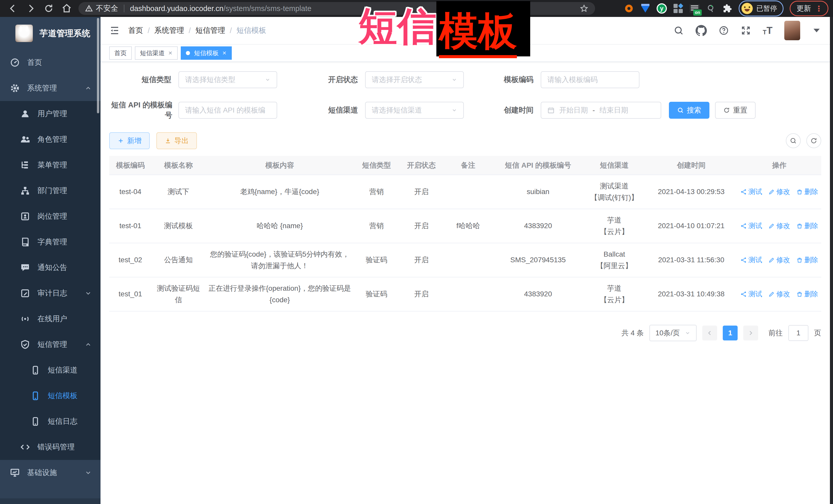 This screenshot has width=833, height=504. What do you see at coordinates (701, 30) in the screenshot?
I see `github-icon` at bounding box center [701, 30].